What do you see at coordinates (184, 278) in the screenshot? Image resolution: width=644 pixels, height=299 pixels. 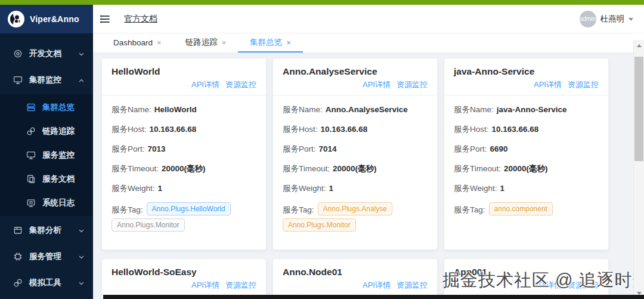 I see `card-header: HelloWorld-SoEasyAPI详情资源监控` at bounding box center [184, 278].